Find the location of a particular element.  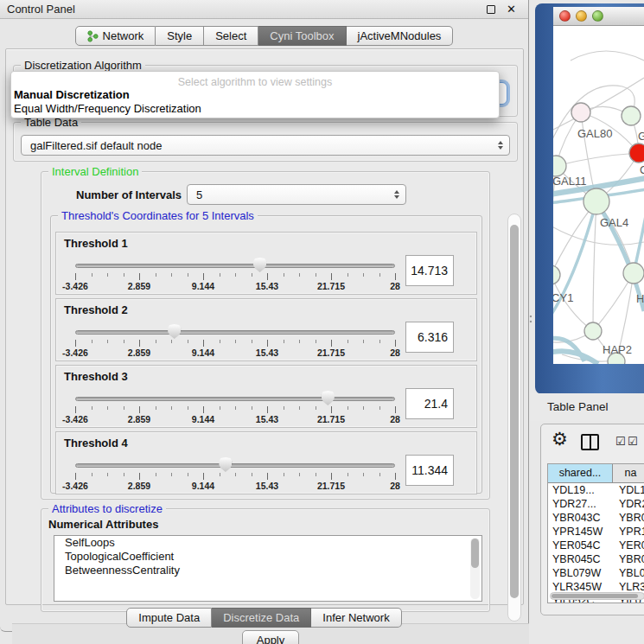

close-traffic-light is located at coordinates (565, 16).